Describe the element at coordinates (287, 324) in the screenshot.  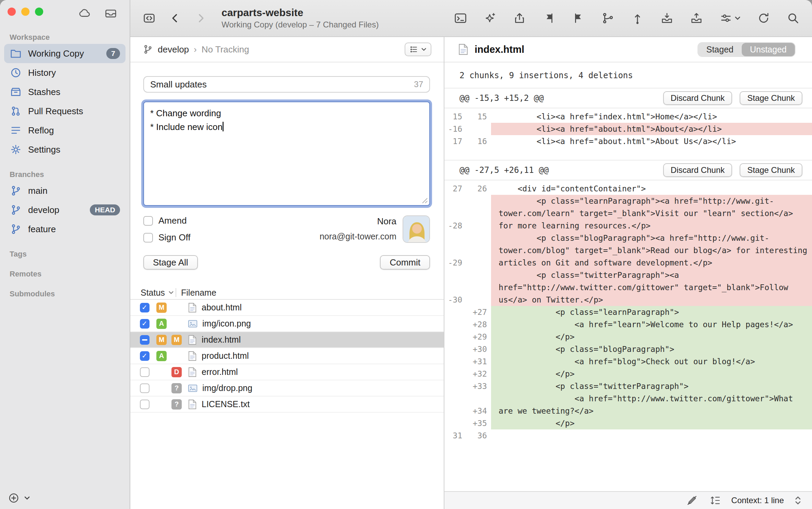
I see `file-row-icon-png: A img/icon.png` at that location.